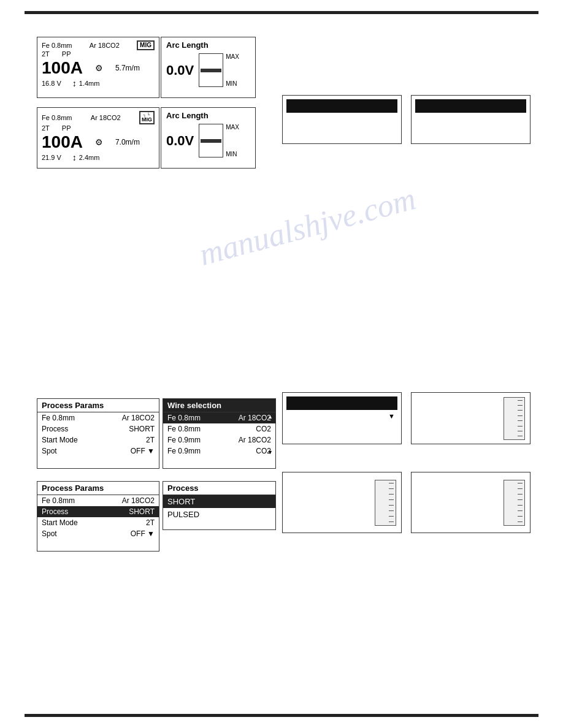 The image size is (563, 728). What do you see at coordinates (471, 418) in the screenshot?
I see `right-panel-3b` at bounding box center [471, 418].